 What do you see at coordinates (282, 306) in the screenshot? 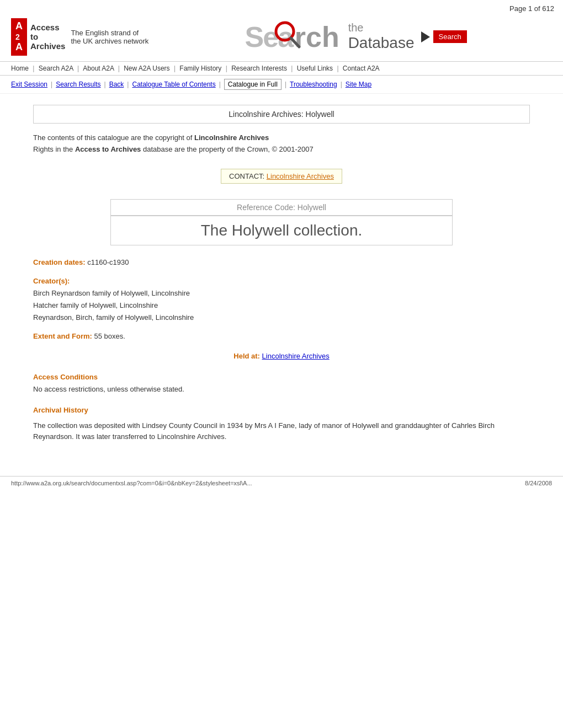
I see `creator-2: Hatcher family of Holywell, Lincolnshire` at bounding box center [282, 306].